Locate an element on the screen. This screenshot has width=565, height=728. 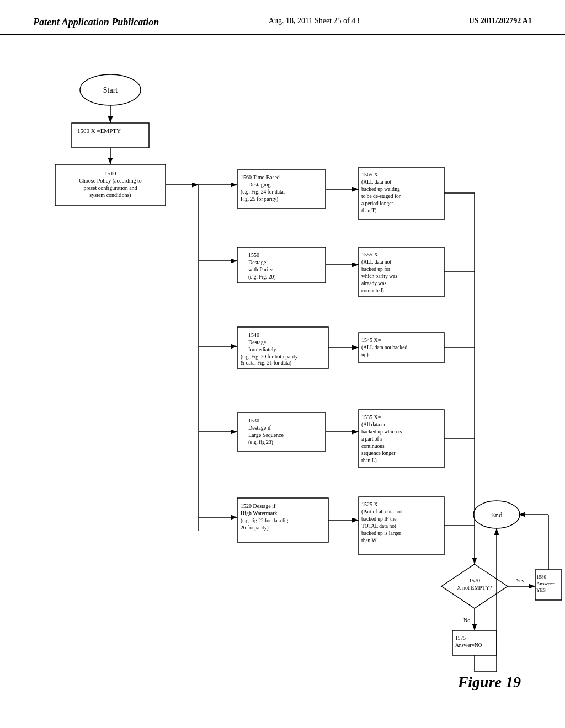
svg-text: X not EMPTY? is located at coordinates (475, 588).